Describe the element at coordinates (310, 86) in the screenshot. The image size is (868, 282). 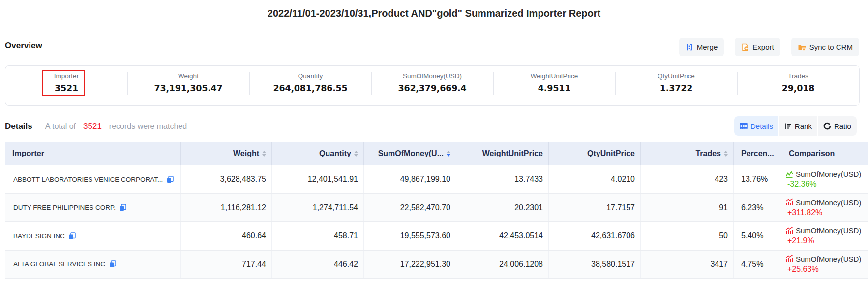
I see `stat-quantity: Quantity 264,081,786.55` at that location.